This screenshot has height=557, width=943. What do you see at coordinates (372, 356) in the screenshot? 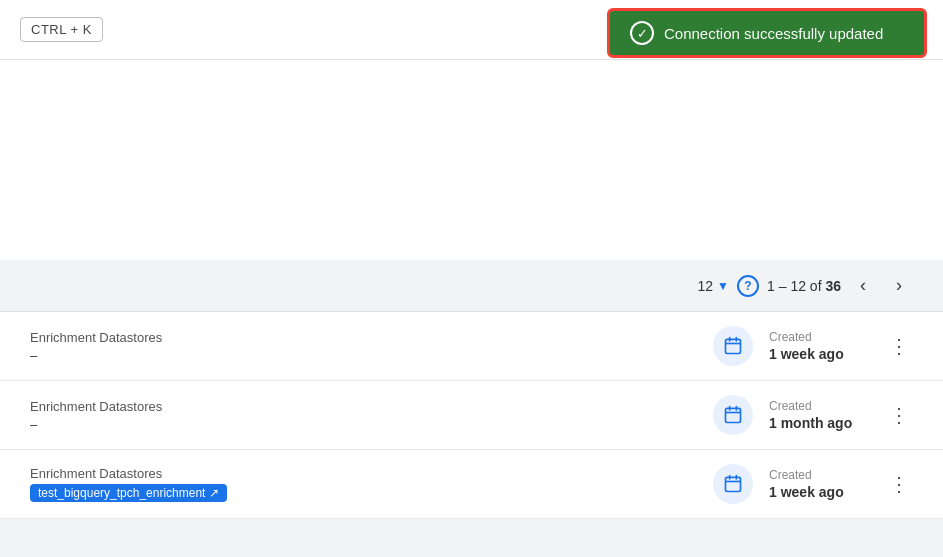
I see `row-name-0: –` at bounding box center [372, 356].